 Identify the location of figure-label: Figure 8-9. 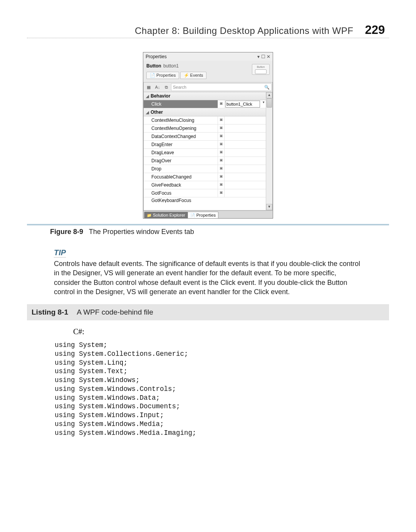
(67, 232).